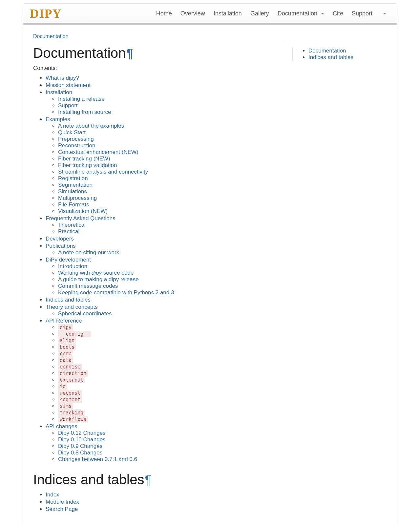 This screenshot has height=525, width=420. What do you see at coordinates (158, 480) in the screenshot?
I see `page-title-indices: Indices and tables¶` at bounding box center [158, 480].